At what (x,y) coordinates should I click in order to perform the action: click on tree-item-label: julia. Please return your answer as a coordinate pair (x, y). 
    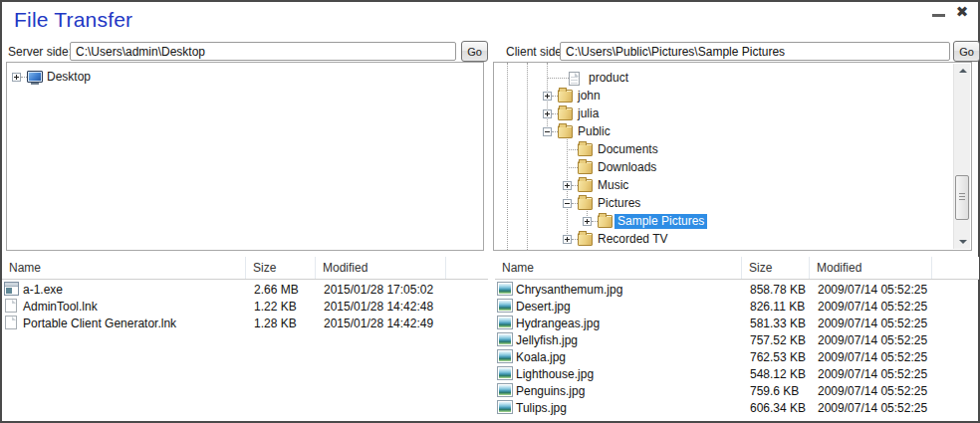
    Looking at the image, I should click on (588, 113).